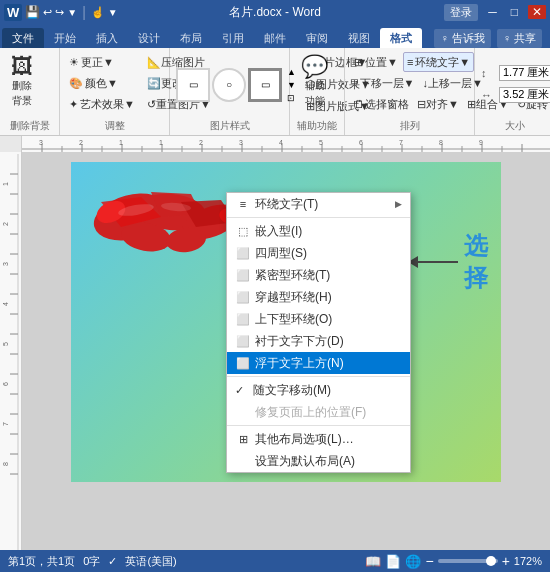 This screenshot has height=572, width=550. Describe the element at coordinates (23, 38) in the screenshot. I see `tab-file: 文件` at that location.